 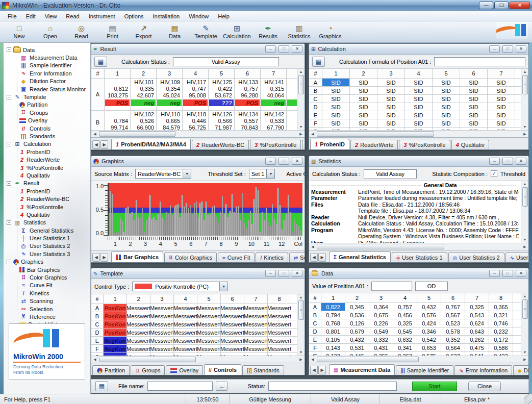 What do you see at coordinates (477, 340) in the screenshot?
I see `measurement-cell: 0,262` at bounding box center [477, 340].